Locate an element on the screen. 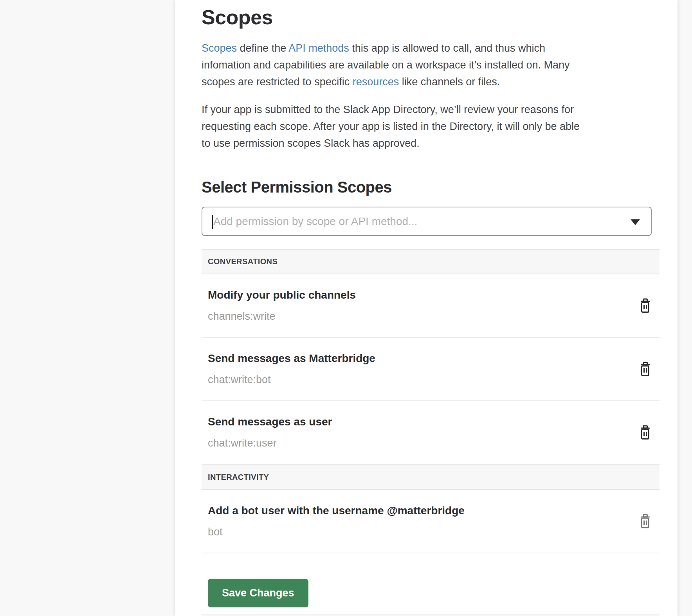  api-methods-link: API methods is located at coordinates (319, 48).